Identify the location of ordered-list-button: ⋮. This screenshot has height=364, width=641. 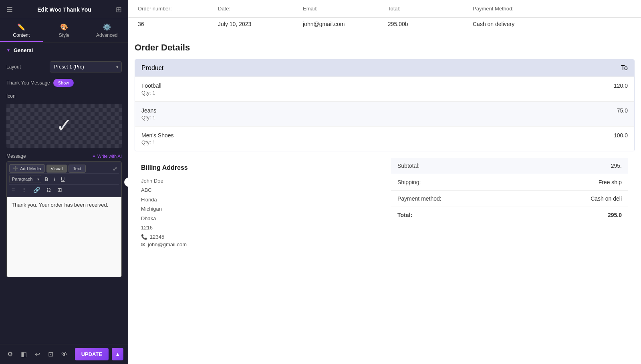
(24, 190).